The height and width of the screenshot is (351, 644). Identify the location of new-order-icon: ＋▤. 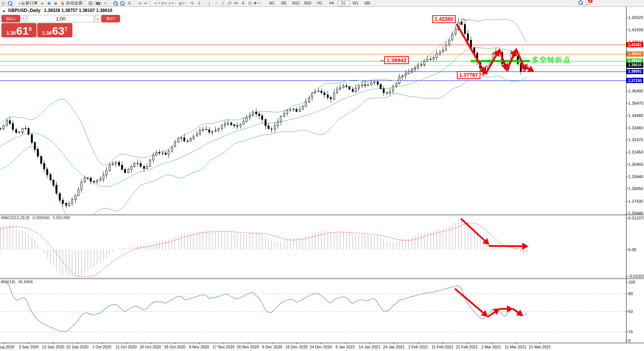
(21, 3).